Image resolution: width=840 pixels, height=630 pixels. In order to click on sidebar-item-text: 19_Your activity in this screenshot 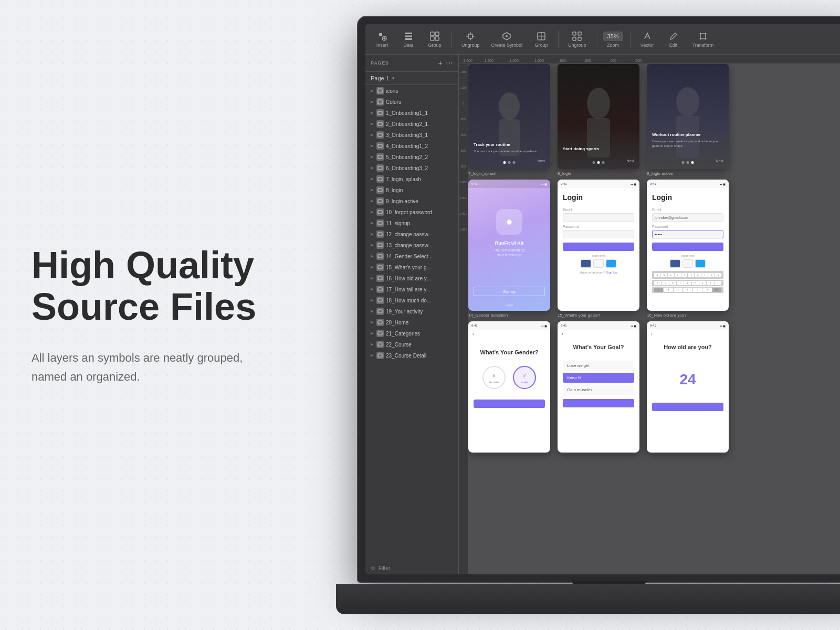, I will do `click(420, 312)`.